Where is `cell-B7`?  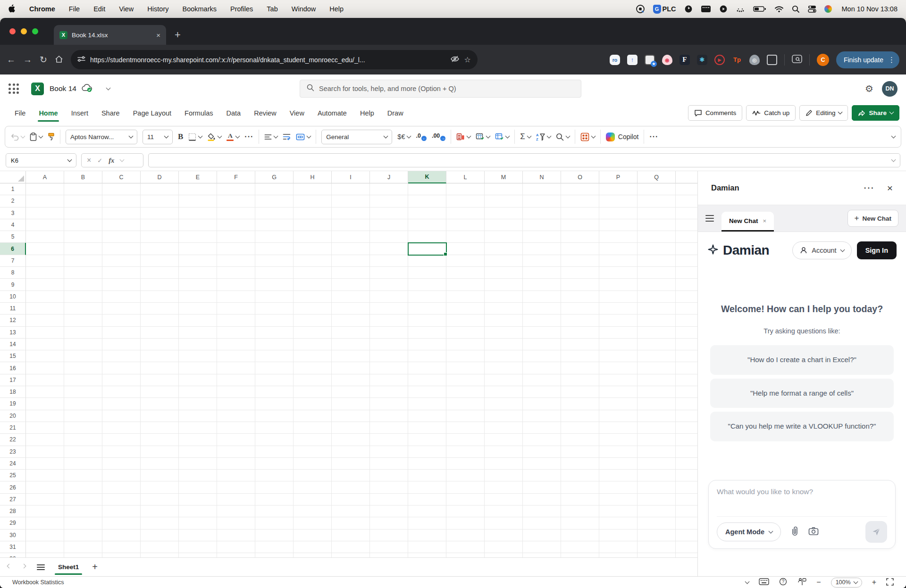 cell-B7 is located at coordinates (83, 261).